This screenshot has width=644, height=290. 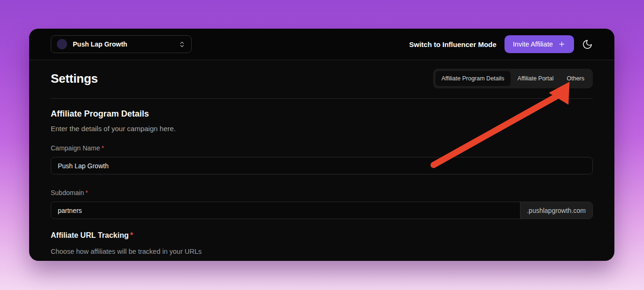 What do you see at coordinates (539, 44) in the screenshot?
I see `invite-affiliate-button: Invite Affiliate` at bounding box center [539, 44].